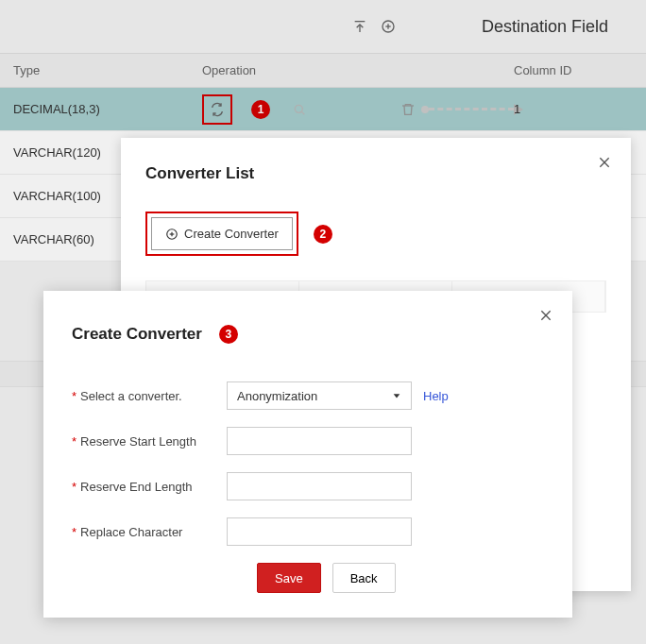  I want to click on destination-field-title: Destination Field, so click(554, 26).